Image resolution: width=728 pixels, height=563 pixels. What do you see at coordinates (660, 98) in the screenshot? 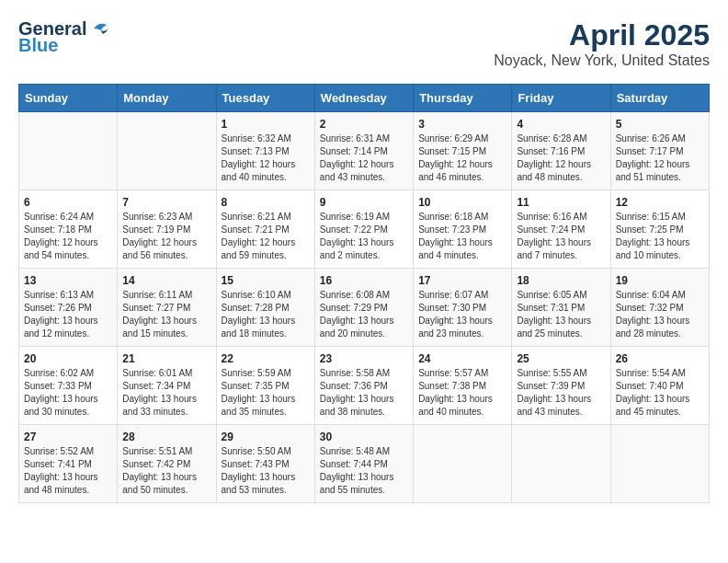
I see `header-saturday: Saturday` at bounding box center [660, 98].